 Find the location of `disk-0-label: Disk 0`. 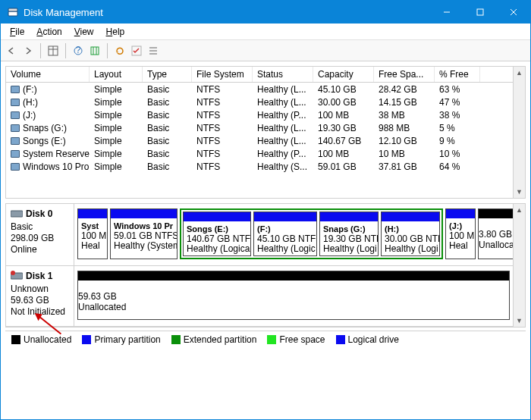

disk-0-label: Disk 0 is located at coordinates (39, 214).